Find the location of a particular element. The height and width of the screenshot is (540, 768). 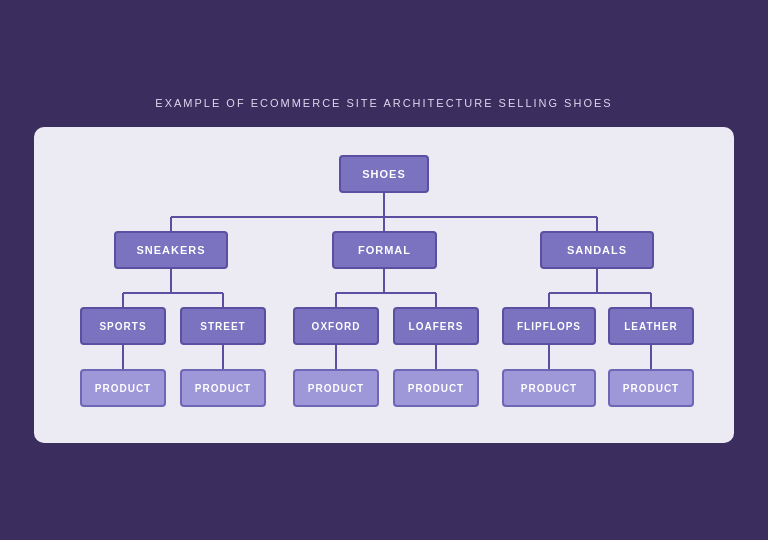

node-product-1: PRODUCT is located at coordinates (123, 388).